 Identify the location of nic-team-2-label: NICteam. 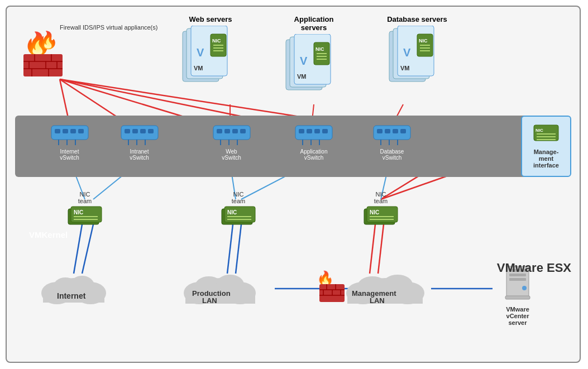
(238, 198).